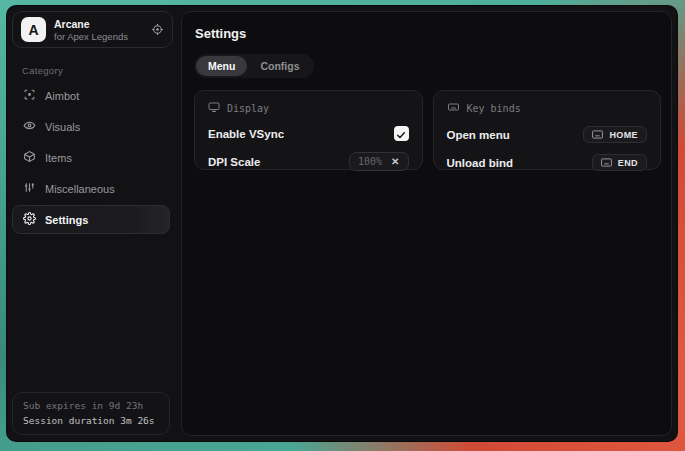 The image size is (685, 451). What do you see at coordinates (234, 162) in the screenshot?
I see `dpi-label: DPI Scale` at bounding box center [234, 162].